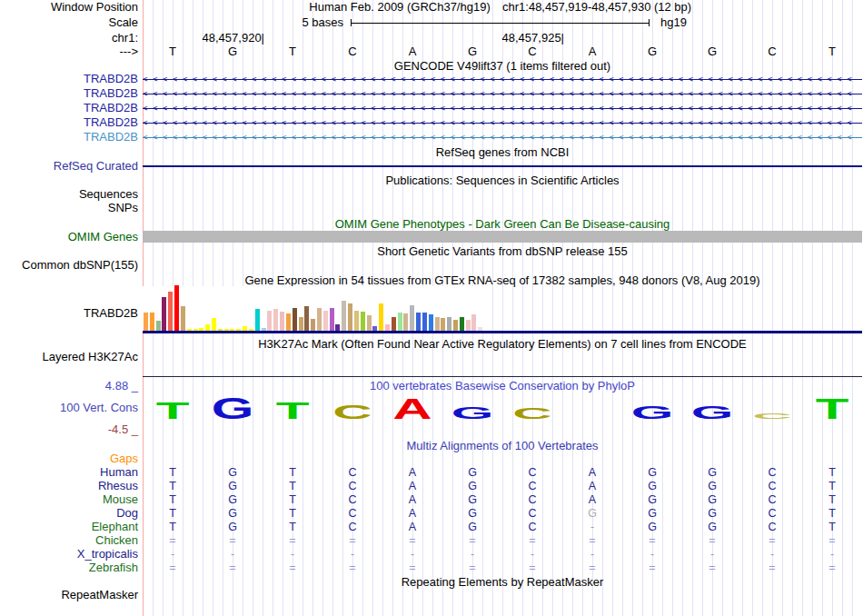  I want to click on multiz-species-label: Mouse, so click(69, 500).